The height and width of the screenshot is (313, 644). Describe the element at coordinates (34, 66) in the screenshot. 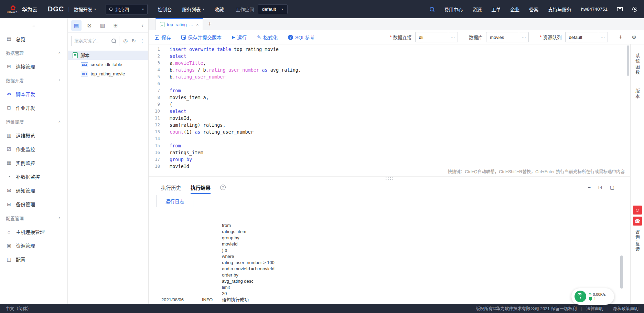

I see `sidebar-item-0-0: ⊞连接管理` at that location.